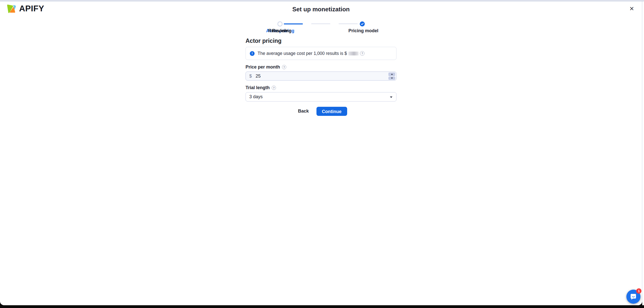  Describe the element at coordinates (392, 78) in the screenshot. I see `arrow-down-icon` at that location.